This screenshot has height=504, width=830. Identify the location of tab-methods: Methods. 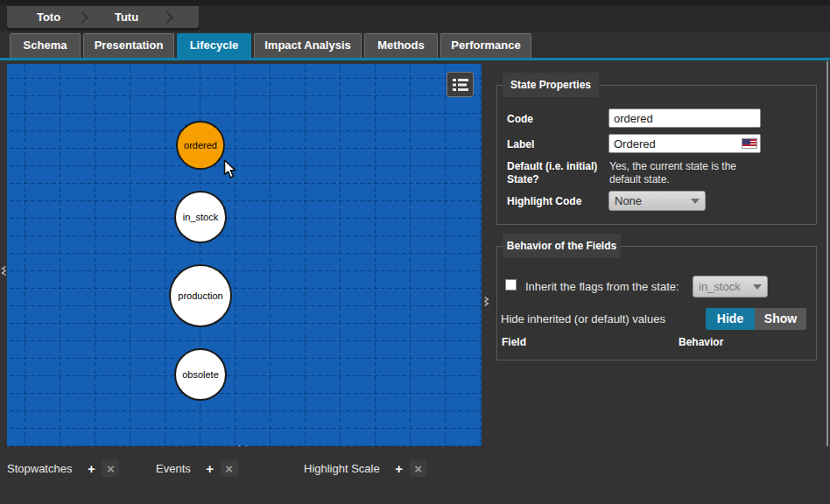
(401, 46).